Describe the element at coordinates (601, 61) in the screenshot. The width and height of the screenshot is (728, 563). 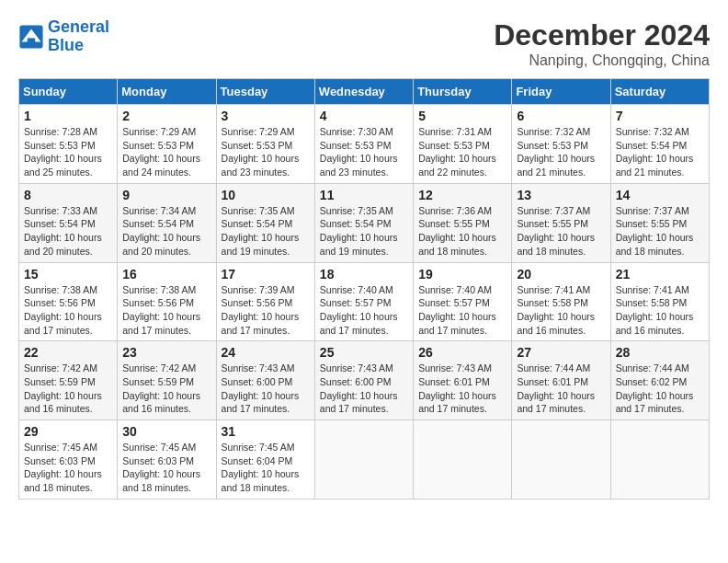
I see `location-title: Nanping, Chongqing, China` at that location.